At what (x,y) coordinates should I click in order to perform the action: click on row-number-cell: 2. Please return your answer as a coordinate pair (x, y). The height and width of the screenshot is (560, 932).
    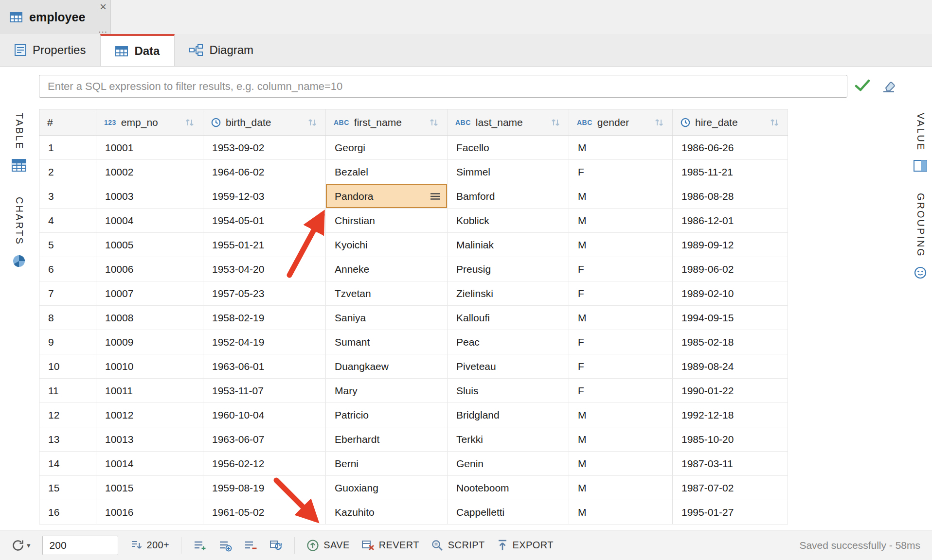
    Looking at the image, I should click on (68, 172).